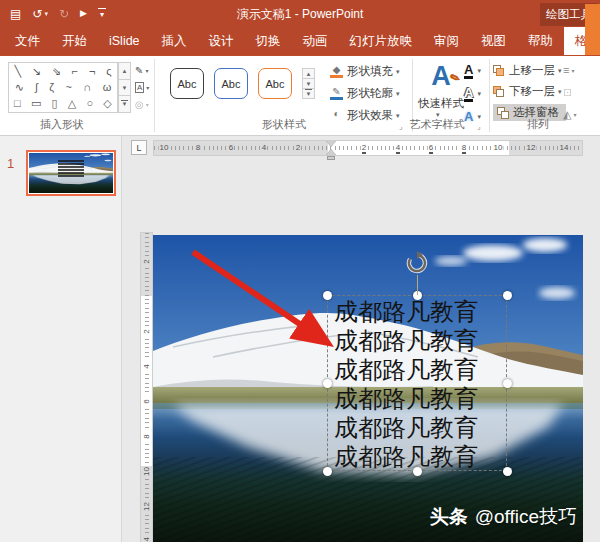 The width and height of the screenshot is (600, 542). I want to click on rotate-objects-icon: ◭, so click(570, 114).